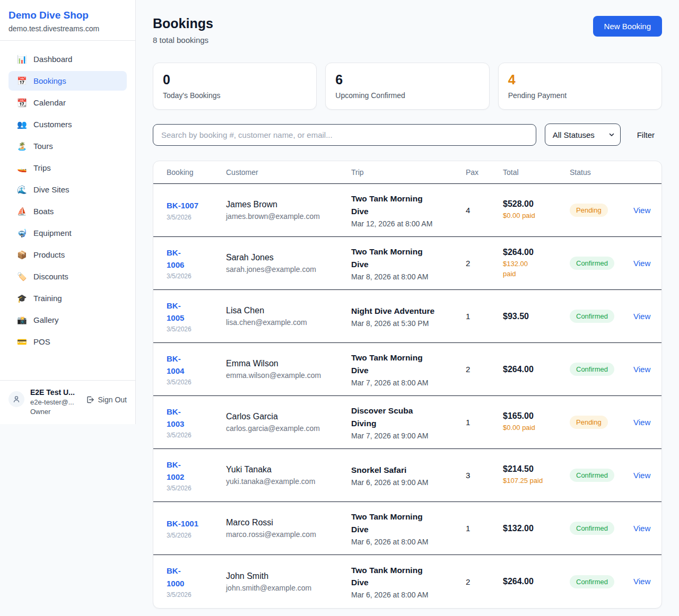  I want to click on sidebar-item-trips: 🚤 Trips, so click(68, 168).